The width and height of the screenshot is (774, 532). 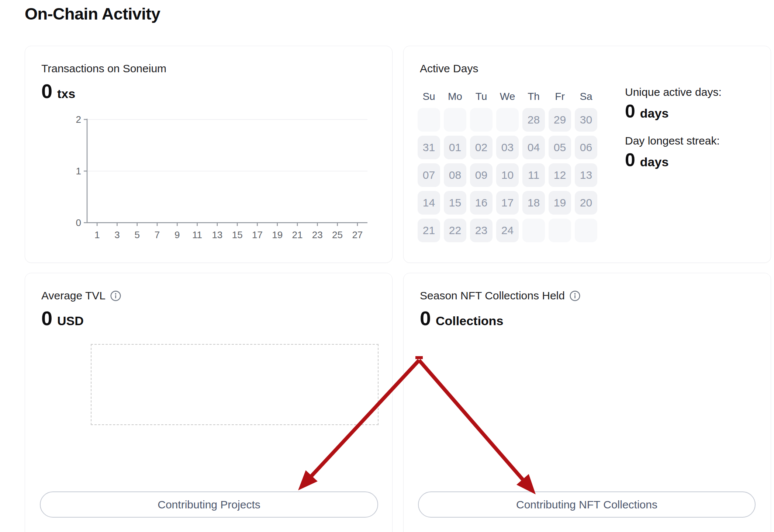 What do you see at coordinates (47, 91) in the screenshot?
I see `transactions-count: 0` at bounding box center [47, 91].